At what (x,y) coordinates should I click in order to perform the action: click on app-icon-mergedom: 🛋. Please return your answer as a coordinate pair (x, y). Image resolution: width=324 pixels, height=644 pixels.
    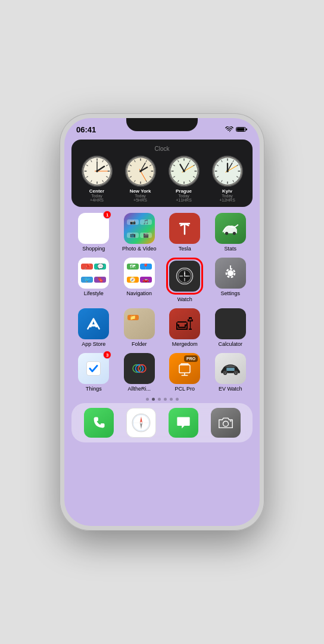
    Looking at the image, I should click on (185, 324).